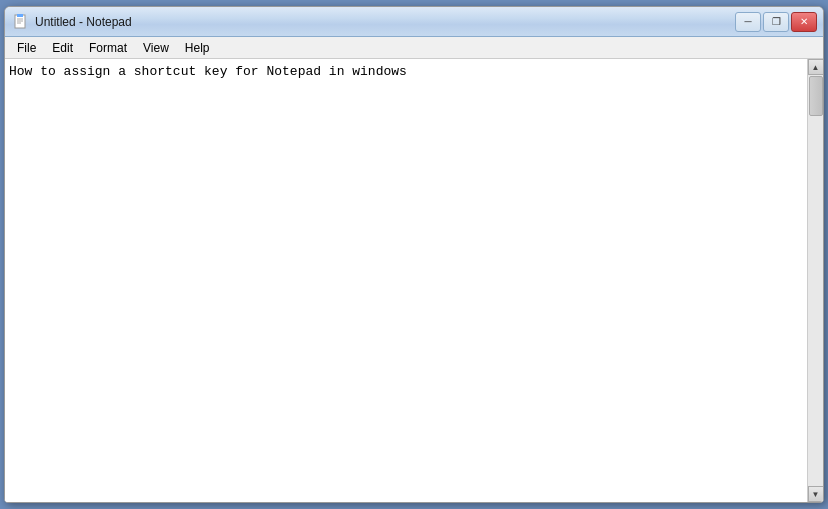 The image size is (828, 509). Describe the element at coordinates (804, 22) in the screenshot. I see `close-button: ✕` at that location.